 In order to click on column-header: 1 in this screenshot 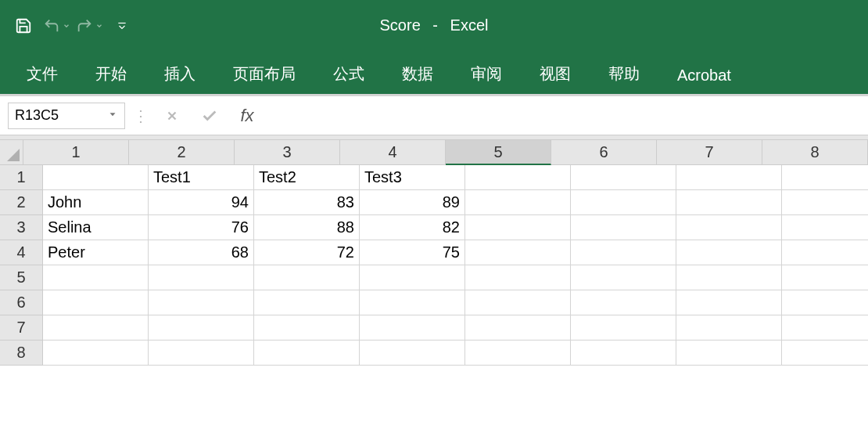, I will do `click(77, 153)`.